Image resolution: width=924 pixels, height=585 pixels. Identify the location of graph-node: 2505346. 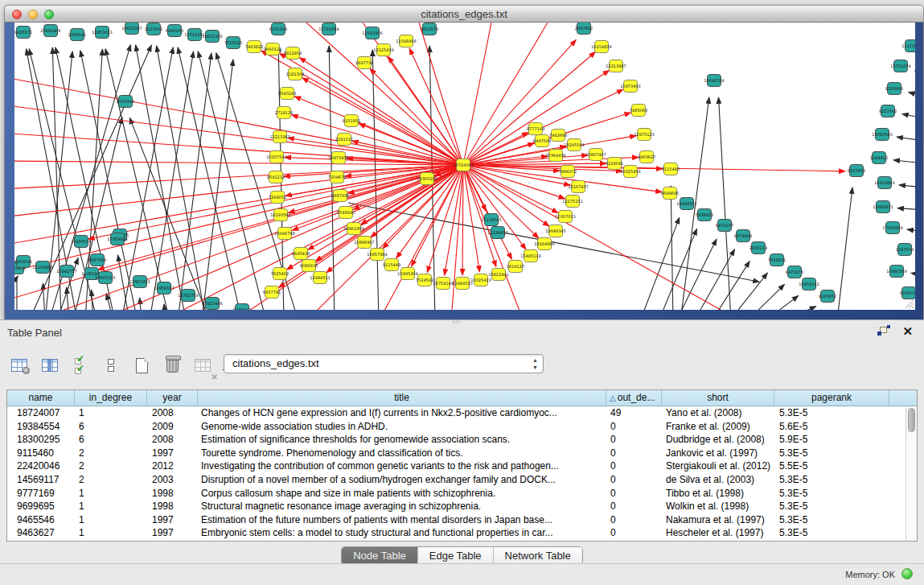
(125, 101).